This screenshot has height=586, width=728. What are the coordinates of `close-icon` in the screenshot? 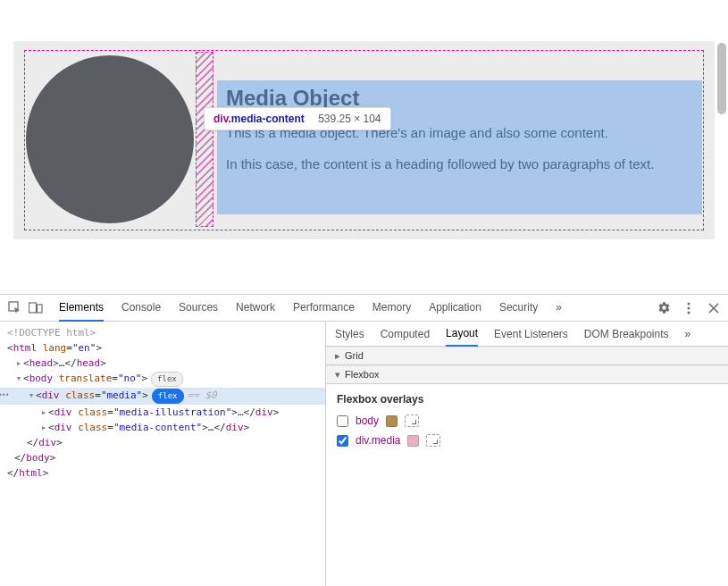 It's located at (714, 308).